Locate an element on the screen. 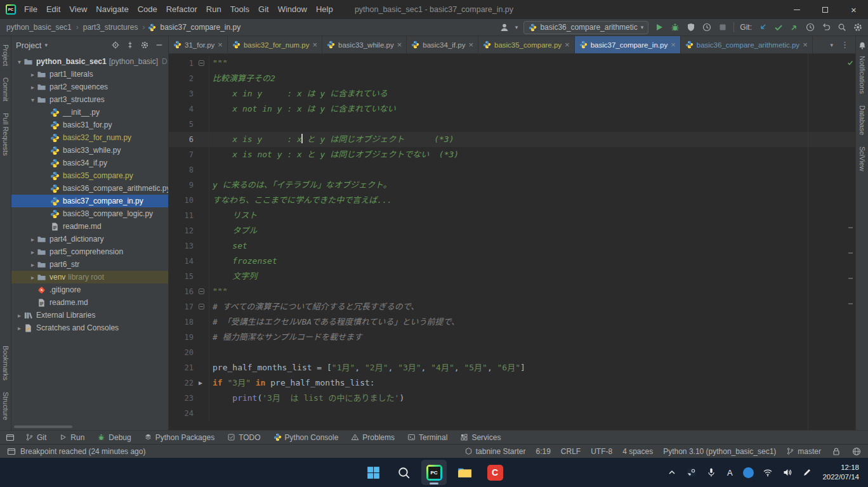  fold-icon: − is located at coordinates (202, 307).